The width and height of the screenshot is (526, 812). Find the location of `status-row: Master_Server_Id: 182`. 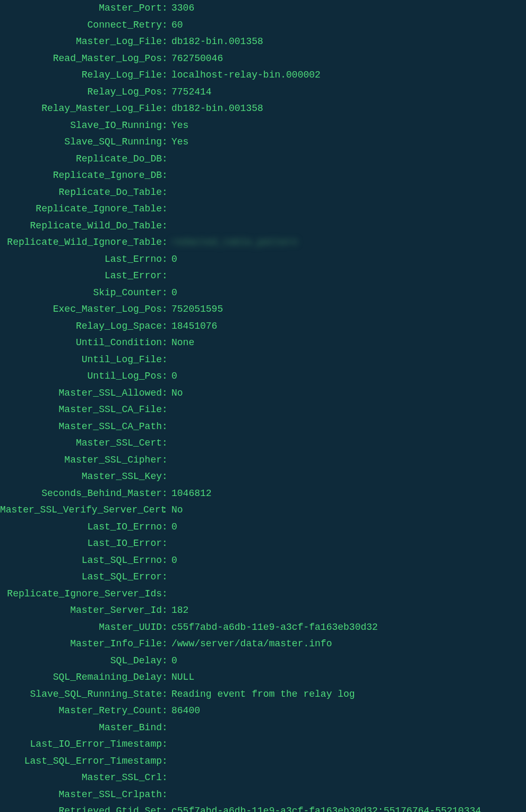

status-row: Master_Server_Id: 182 is located at coordinates (263, 611).